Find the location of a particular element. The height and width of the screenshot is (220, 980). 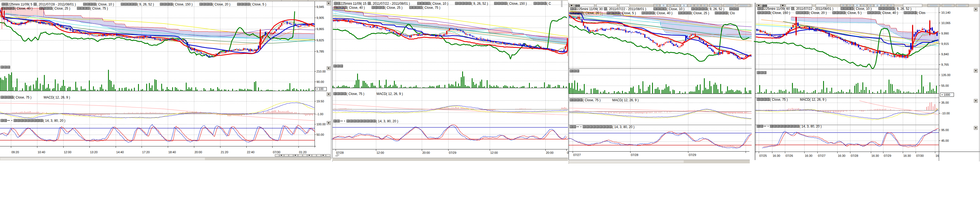

svg-text: 10,140 is located at coordinates (946, 13).